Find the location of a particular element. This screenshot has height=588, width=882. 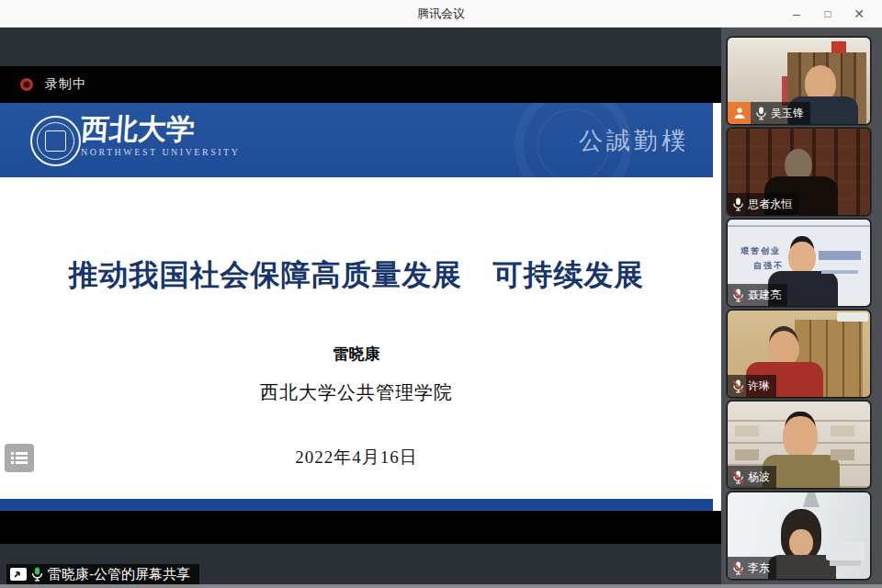

letterbox-top is located at coordinates (360, 47).